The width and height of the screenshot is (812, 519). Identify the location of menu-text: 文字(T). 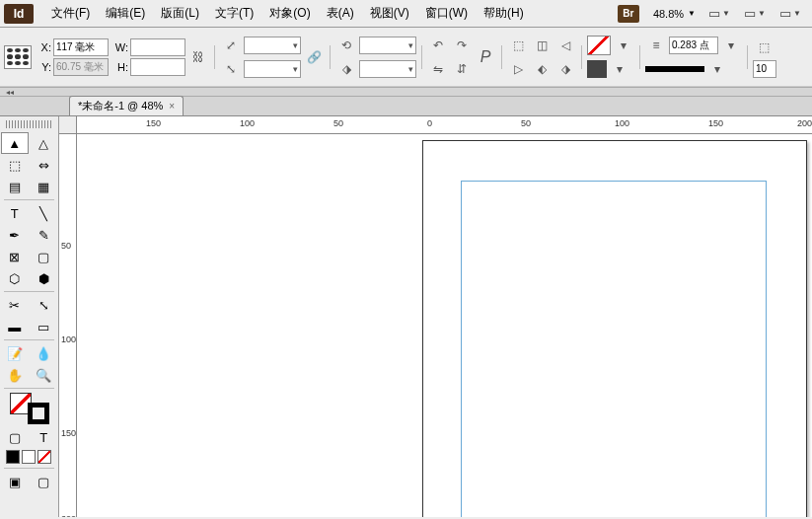
(235, 14).